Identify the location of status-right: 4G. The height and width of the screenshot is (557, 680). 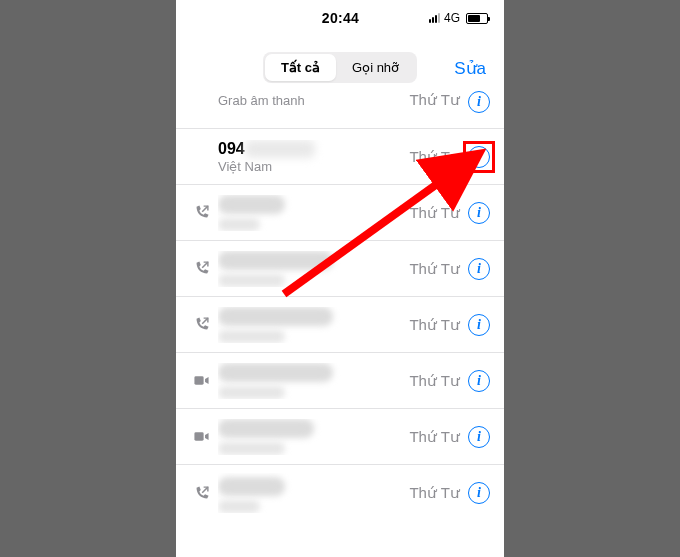
(458, 18).